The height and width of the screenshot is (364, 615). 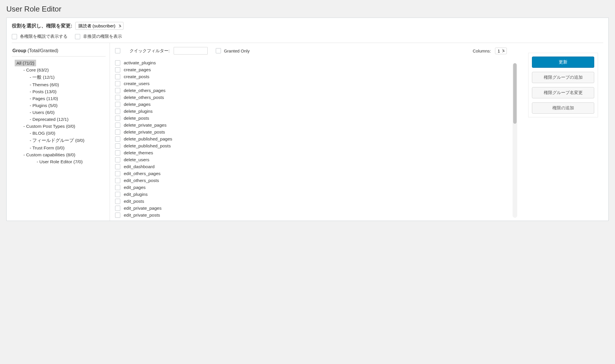 What do you see at coordinates (144, 97) in the screenshot?
I see `capability-label: delete_others_posts` at bounding box center [144, 97].